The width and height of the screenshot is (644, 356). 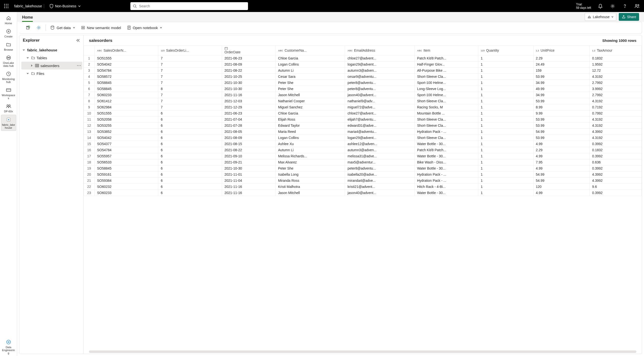 What do you see at coordinates (562, 187) in the screenshot?
I see `table-cell: 120` at bounding box center [562, 187].